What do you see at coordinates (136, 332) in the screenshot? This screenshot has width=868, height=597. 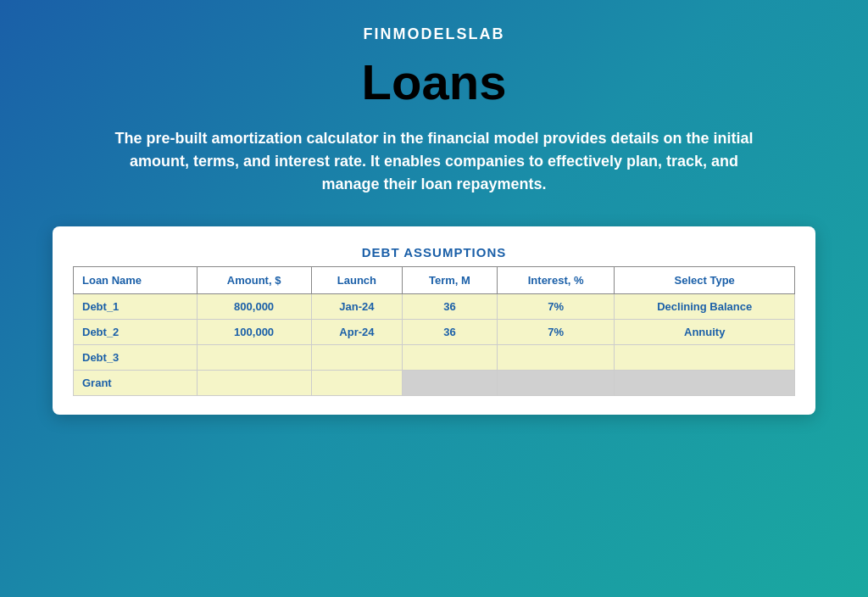 I see `table-cell: Debt_2` at bounding box center [136, 332].